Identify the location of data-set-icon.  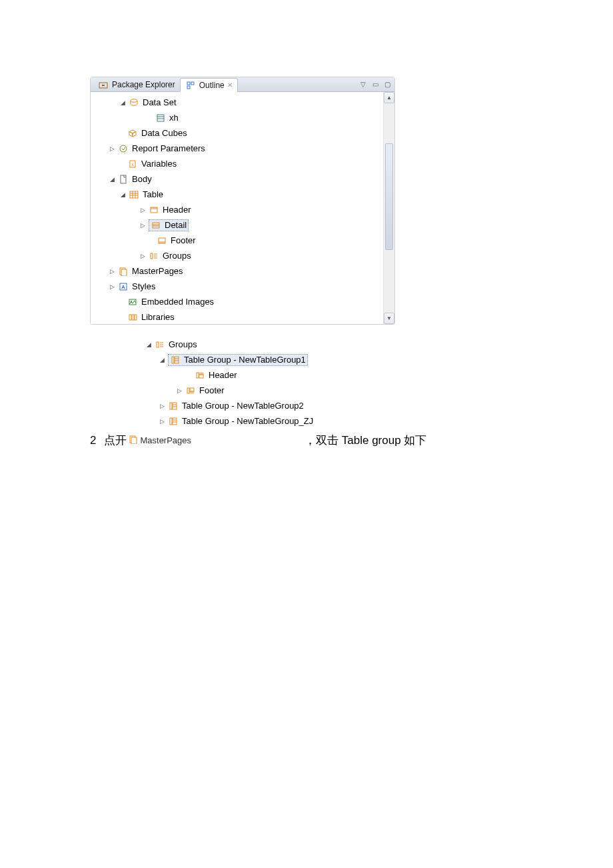
(134, 103).